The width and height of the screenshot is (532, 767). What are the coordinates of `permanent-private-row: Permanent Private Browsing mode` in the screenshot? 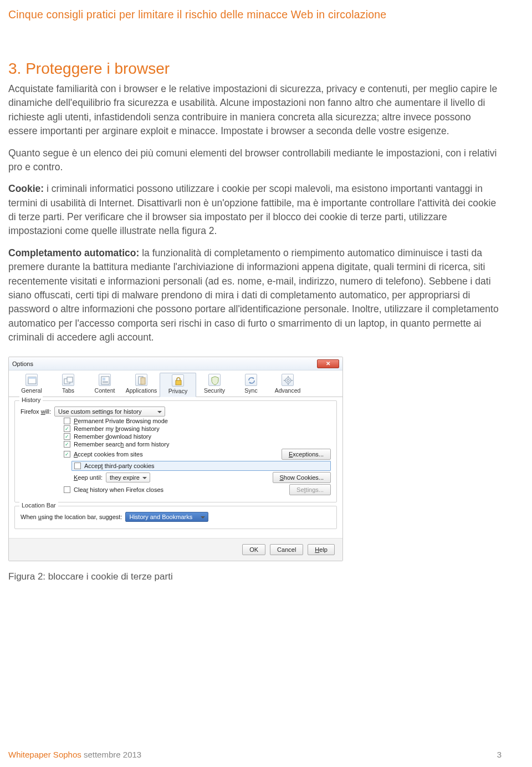 It's located at (197, 421).